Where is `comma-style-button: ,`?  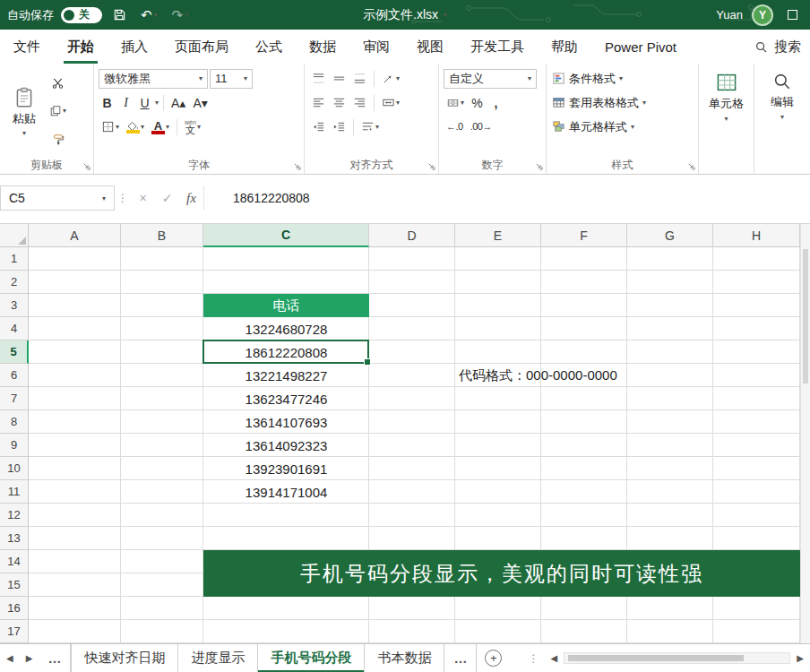 comma-style-button: , is located at coordinates (496, 103).